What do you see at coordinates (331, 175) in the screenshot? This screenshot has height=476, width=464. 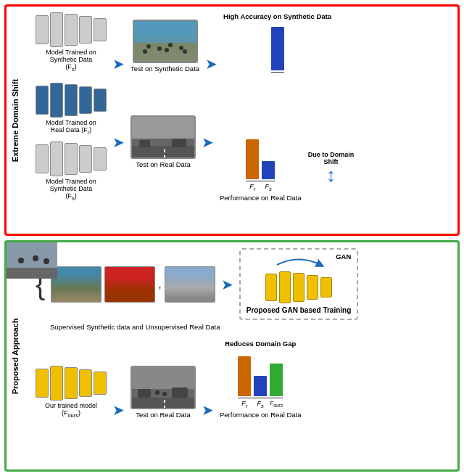 I see `double-arrow-icon: ↕` at bounding box center [331, 175].